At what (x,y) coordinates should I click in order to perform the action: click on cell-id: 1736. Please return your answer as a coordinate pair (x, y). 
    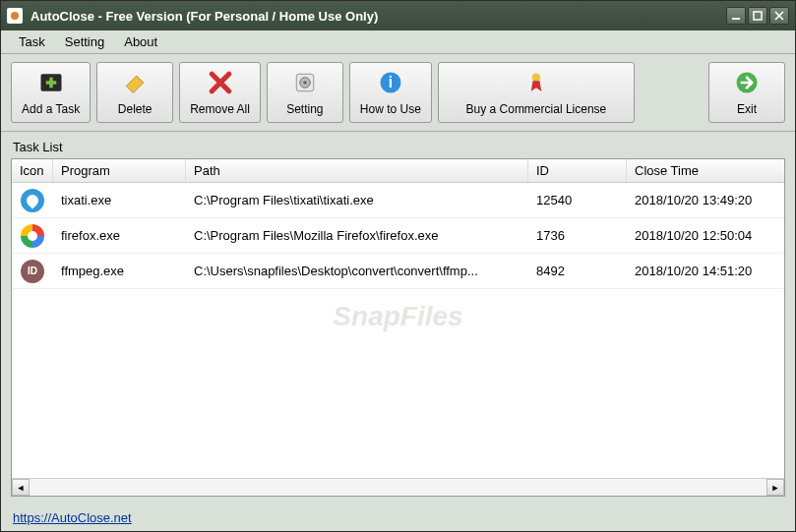
    Looking at the image, I should click on (578, 236).